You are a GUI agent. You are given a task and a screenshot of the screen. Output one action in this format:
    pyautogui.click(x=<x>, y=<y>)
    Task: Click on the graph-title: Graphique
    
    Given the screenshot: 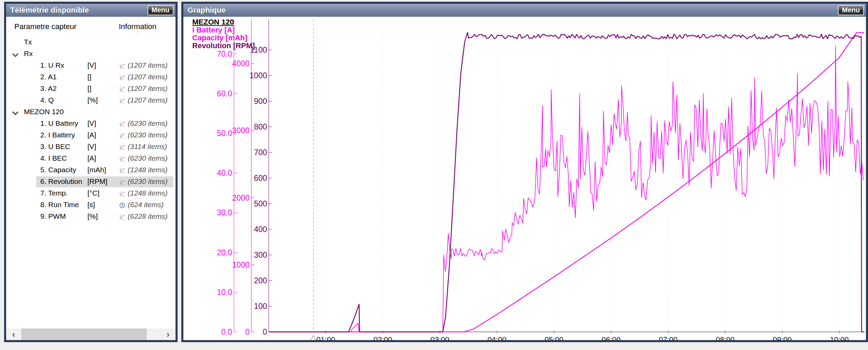 What is the action you would take?
    pyautogui.click(x=207, y=10)
    